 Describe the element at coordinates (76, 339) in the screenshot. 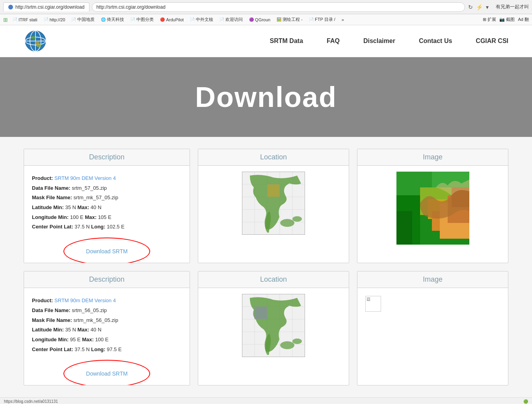

I see `lon-min-value-2: 95 E` at that location.